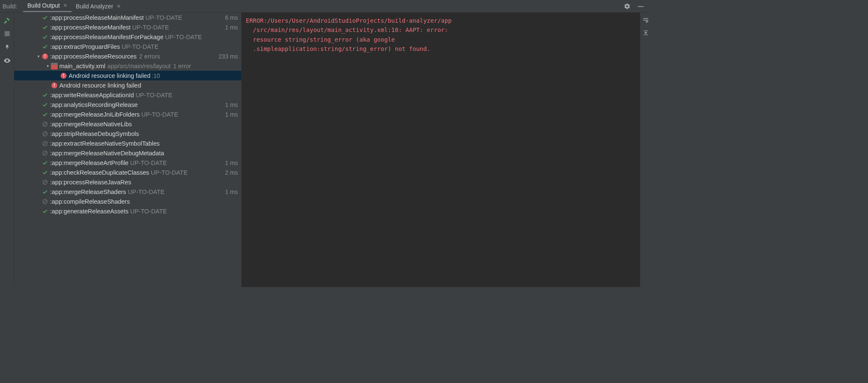  Describe the element at coordinates (47, 6) in the screenshot. I see `tab-build-output: Build Output✕` at that location.